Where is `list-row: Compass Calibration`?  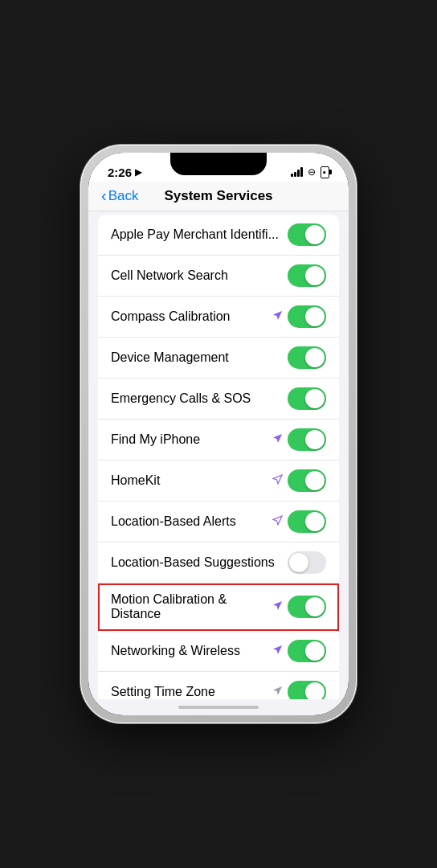
list-row: Compass Calibration is located at coordinates (218, 317).